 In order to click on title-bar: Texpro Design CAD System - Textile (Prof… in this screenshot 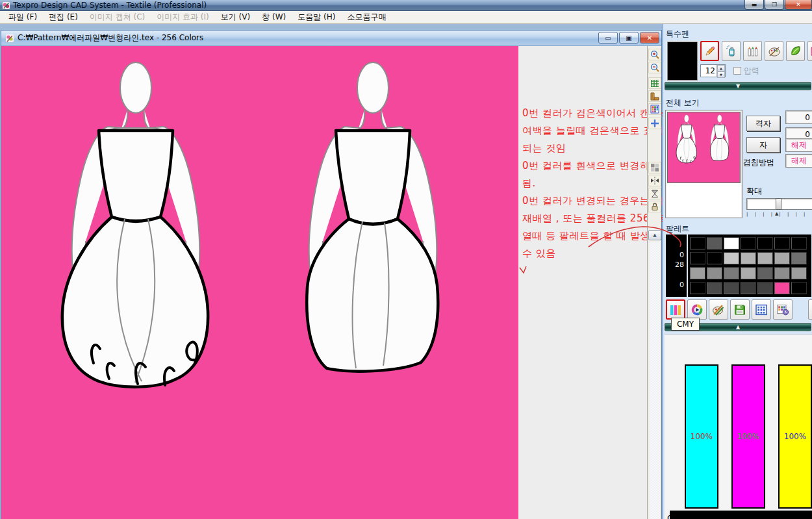, I will do `click(406, 5)`.